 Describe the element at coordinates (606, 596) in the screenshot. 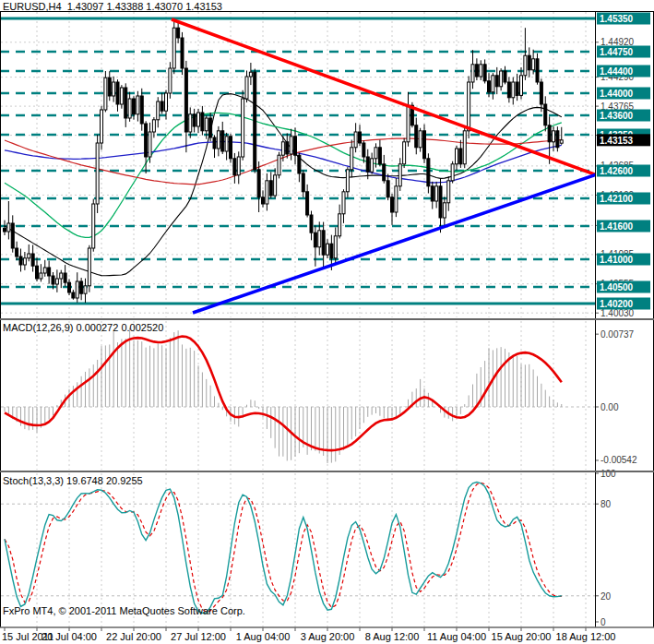

I see `stoch-tick-label: 20` at that location.